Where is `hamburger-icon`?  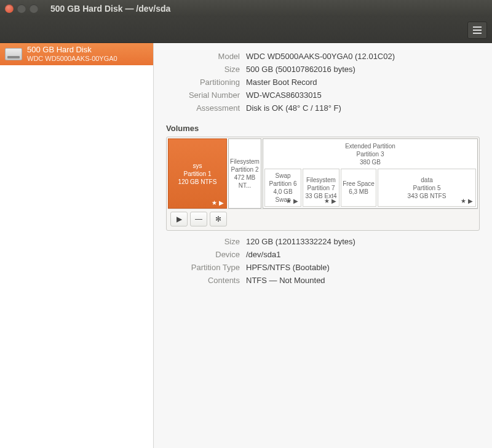
hamburger-icon is located at coordinates (477, 30).